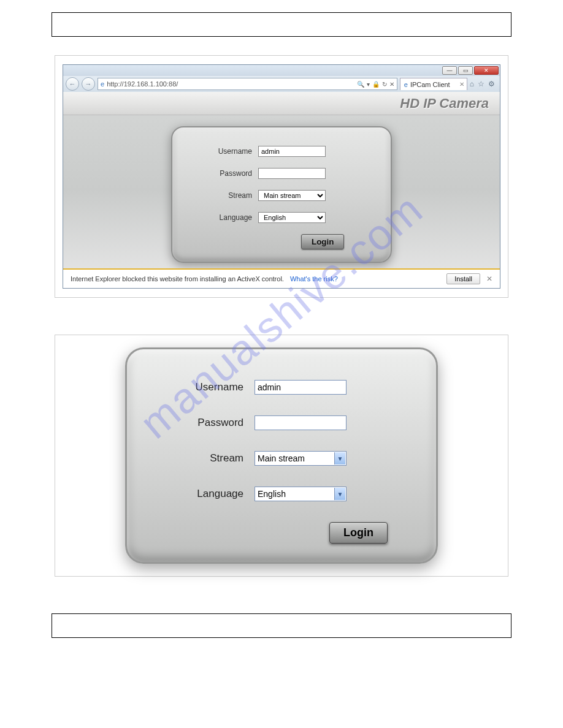  What do you see at coordinates (292, 195) in the screenshot?
I see `stream-select: Main stream` at bounding box center [292, 195].